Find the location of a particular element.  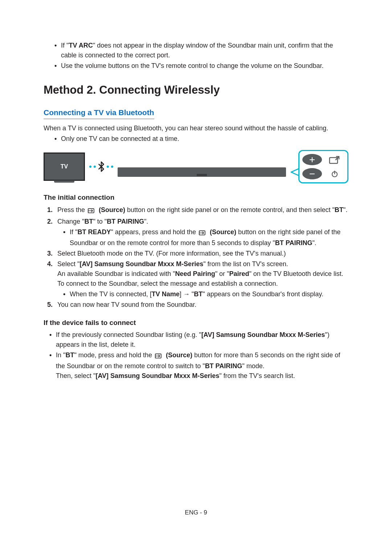

fail-bullet-1: If the previously connected Soundbar lis… is located at coordinates (199, 340).